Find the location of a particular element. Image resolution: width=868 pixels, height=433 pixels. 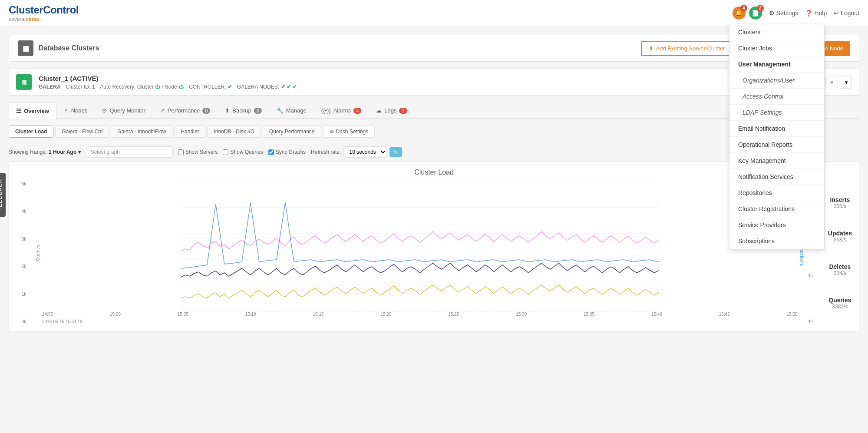

dropdown-key-management: Key Management is located at coordinates (777, 161).